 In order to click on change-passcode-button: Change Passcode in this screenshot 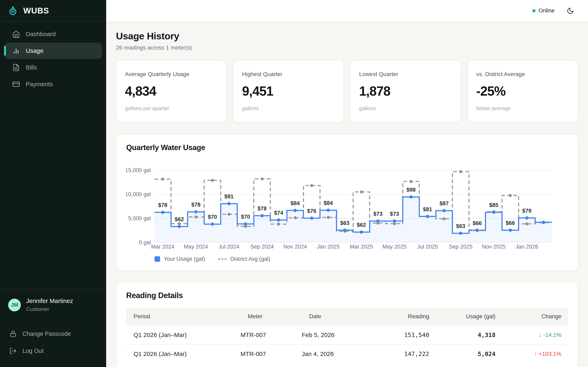, I will do `click(53, 334)`.